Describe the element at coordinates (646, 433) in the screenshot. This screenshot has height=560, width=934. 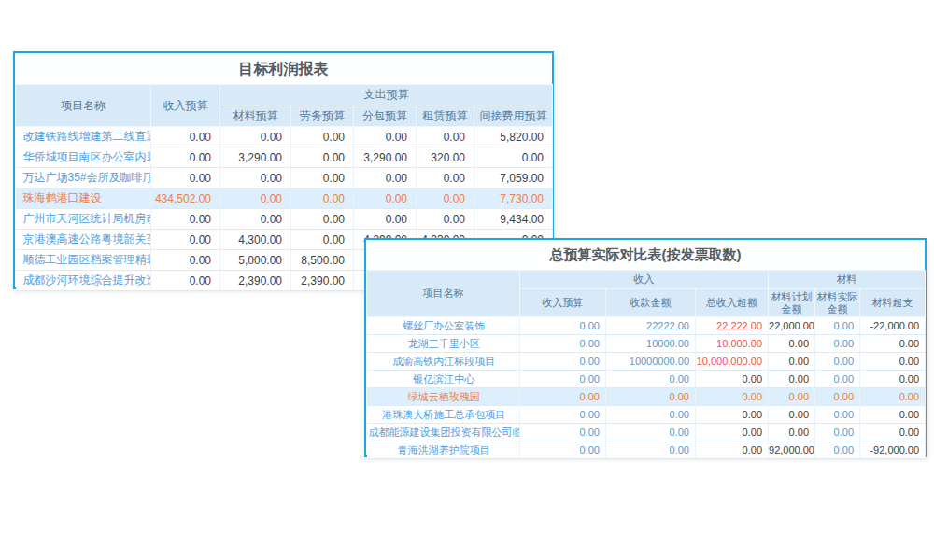
I see `table-row: 成都能源建设集团投资有限公司临时办公场所装修工程0.000.000.000.00…` at that location.